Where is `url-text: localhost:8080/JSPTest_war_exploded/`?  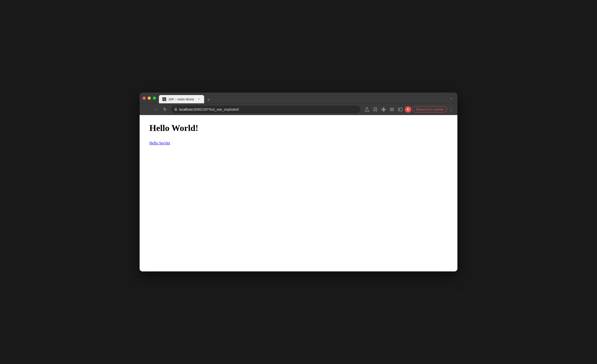
url-text: localhost:8080/JSPTest_war_exploded/ is located at coordinates (209, 109).